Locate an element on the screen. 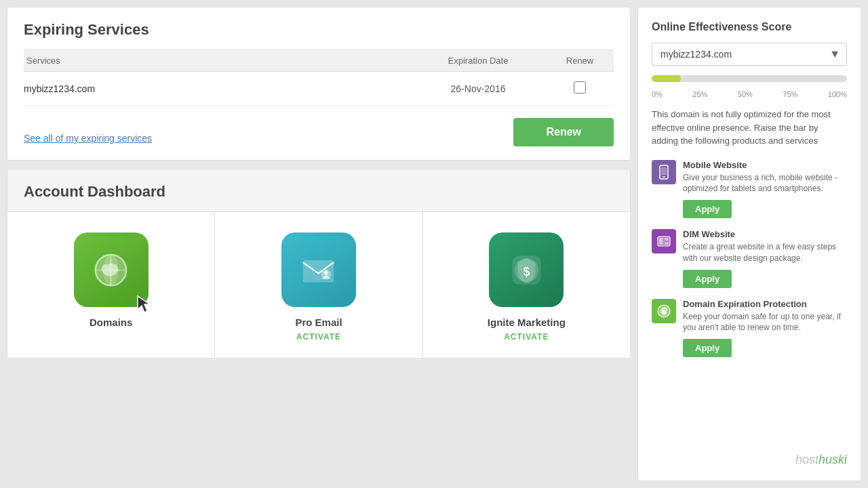 The width and height of the screenshot is (868, 488). dim-icon-svg is located at coordinates (664, 241).